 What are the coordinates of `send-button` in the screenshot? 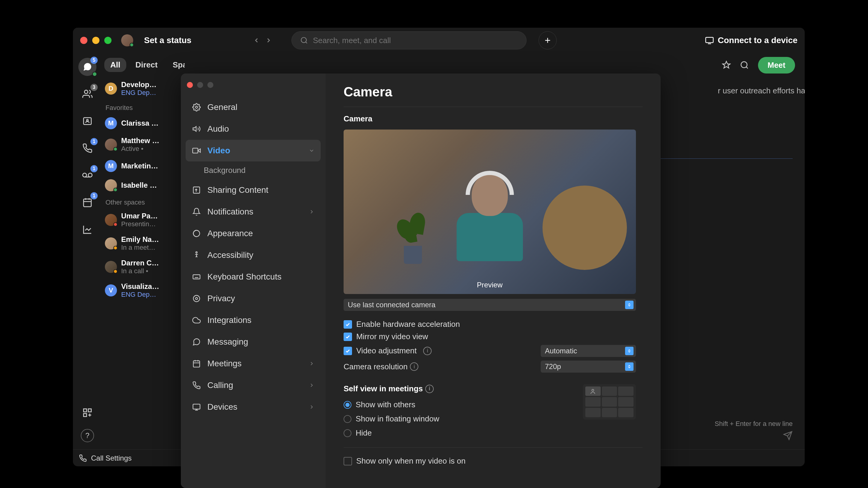 It's located at (788, 436).